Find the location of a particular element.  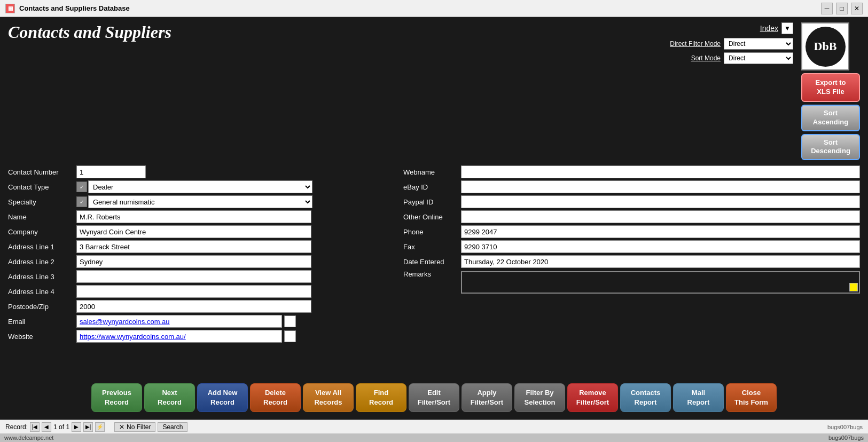

remarks-textarea is located at coordinates (660, 282).